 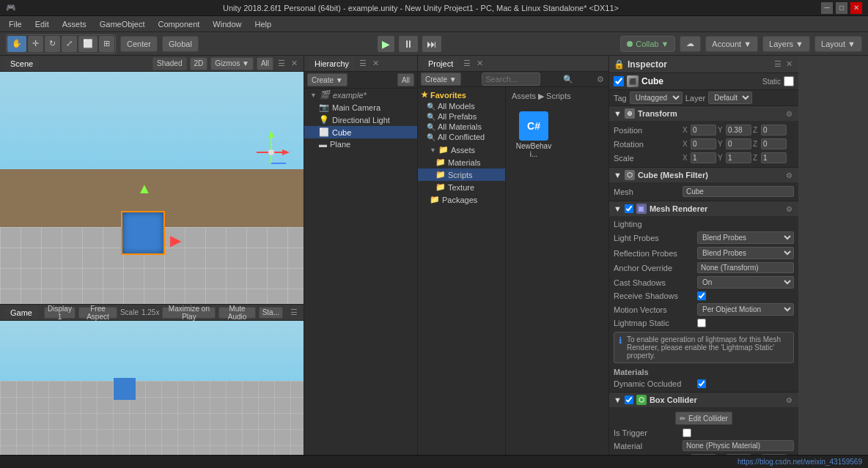 What do you see at coordinates (199, 64) in the screenshot?
I see `2d-button: 2D` at bounding box center [199, 64].